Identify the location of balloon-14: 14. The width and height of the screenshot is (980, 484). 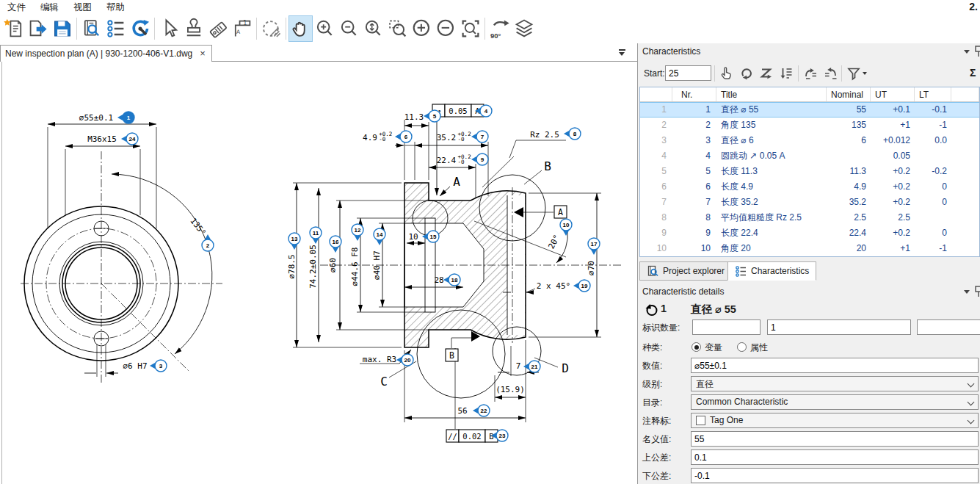
(380, 236).